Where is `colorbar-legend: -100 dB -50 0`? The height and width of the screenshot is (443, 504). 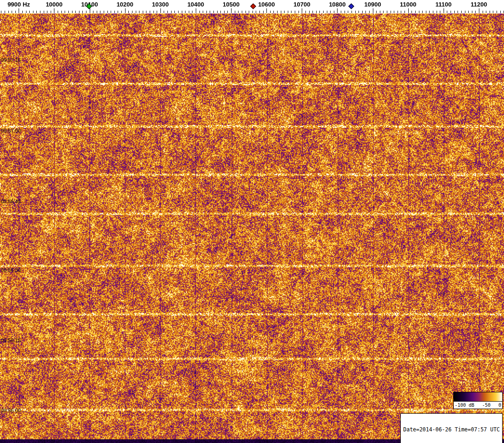 colorbar-legend: -100 dB -50 0 is located at coordinates (478, 401).